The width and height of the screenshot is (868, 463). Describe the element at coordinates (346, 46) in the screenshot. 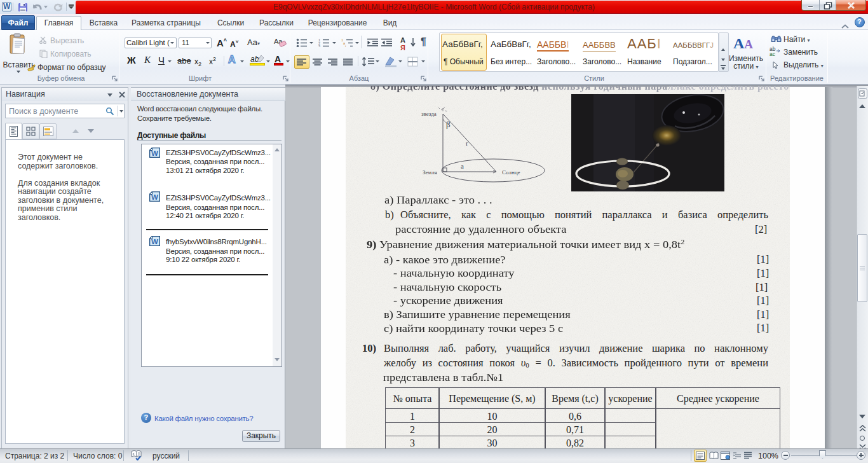

I see `svg-text: i` at that location.